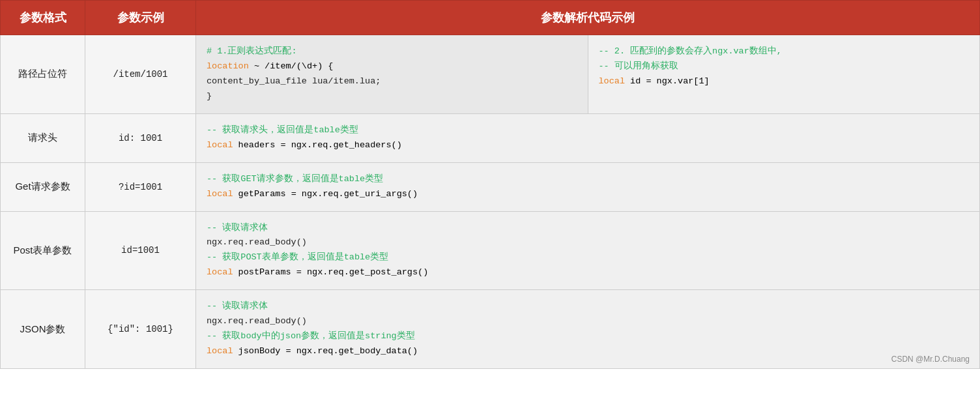  Describe the element at coordinates (141, 18) in the screenshot. I see `header-col2: 参数示例` at that location.